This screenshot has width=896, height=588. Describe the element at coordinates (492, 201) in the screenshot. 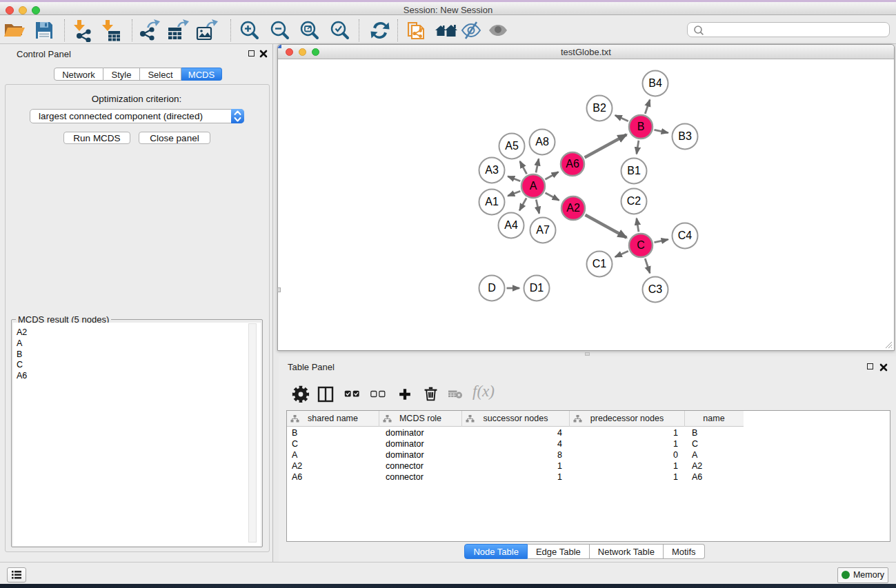

I see `svg-text: A1` at that location.